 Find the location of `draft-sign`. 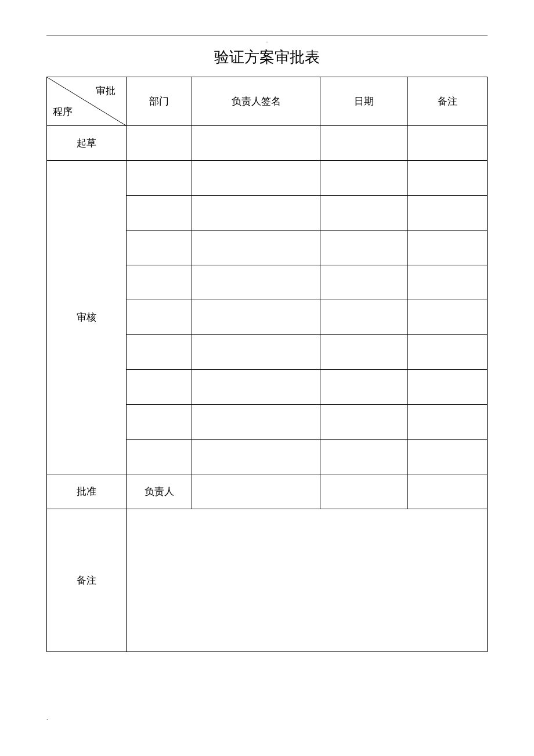

draft-sign is located at coordinates (256, 143).